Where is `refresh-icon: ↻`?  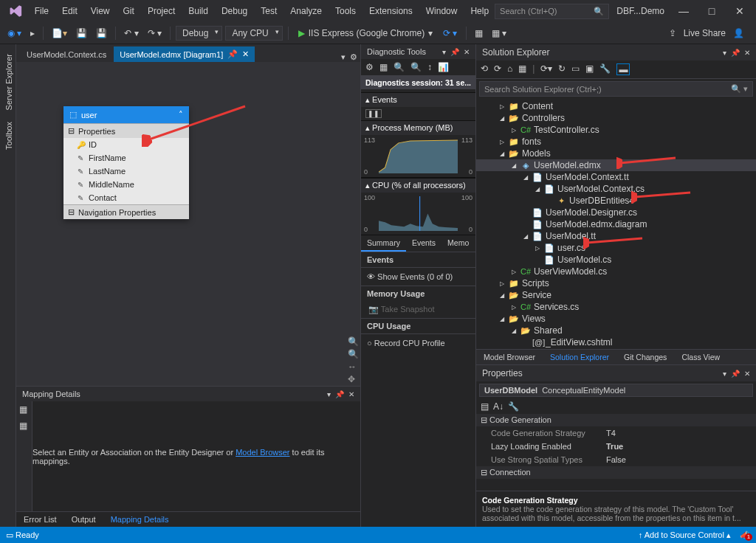 refresh-icon: ↻ is located at coordinates (562, 69).